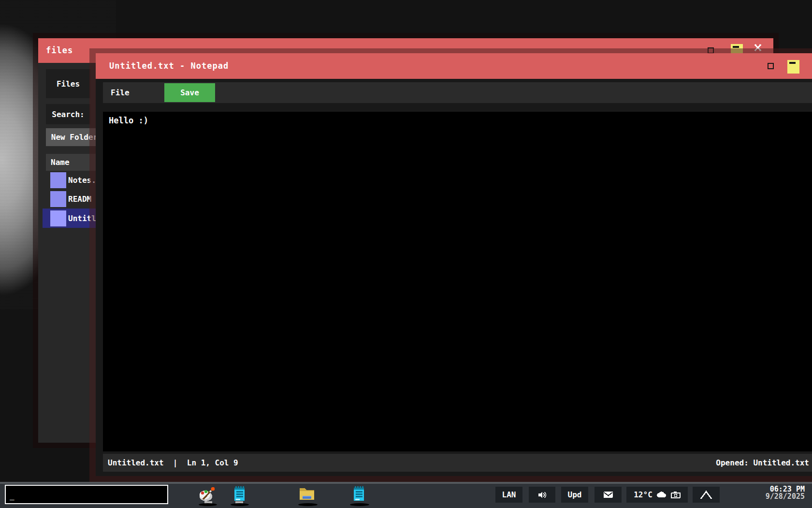 This screenshot has width=812, height=508. What do you see at coordinates (59, 50) in the screenshot?
I see `files-window-title: files` at bounding box center [59, 50].